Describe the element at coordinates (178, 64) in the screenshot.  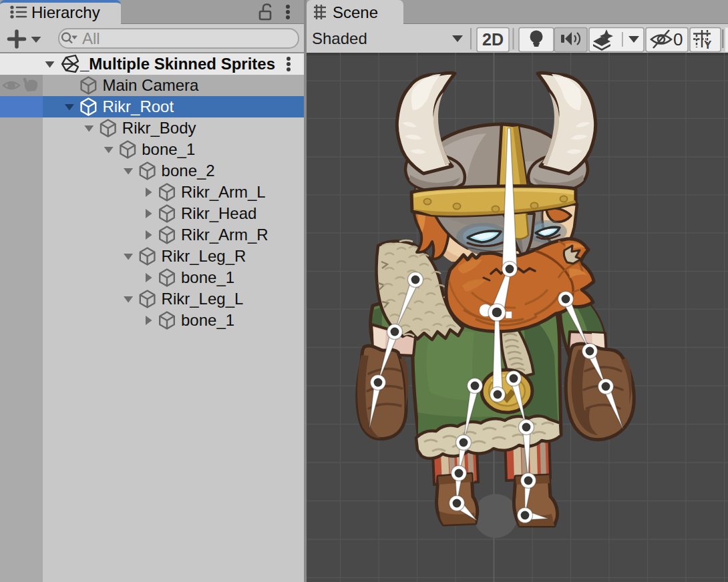
I see `svg-text: _Multiple Skinned Sprites` at that location.